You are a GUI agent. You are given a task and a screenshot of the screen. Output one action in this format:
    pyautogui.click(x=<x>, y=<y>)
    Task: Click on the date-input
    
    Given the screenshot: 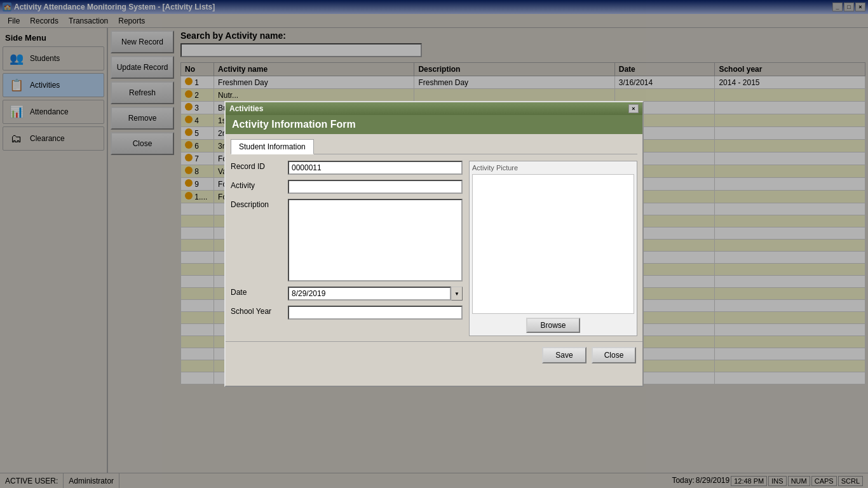 What is the action you would take?
    pyautogui.click(x=370, y=294)
    